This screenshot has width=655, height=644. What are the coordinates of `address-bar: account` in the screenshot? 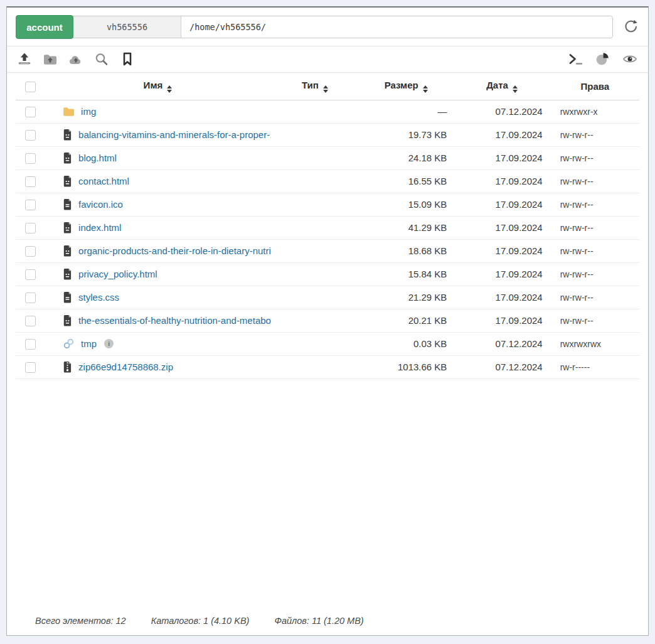 It's located at (328, 26).